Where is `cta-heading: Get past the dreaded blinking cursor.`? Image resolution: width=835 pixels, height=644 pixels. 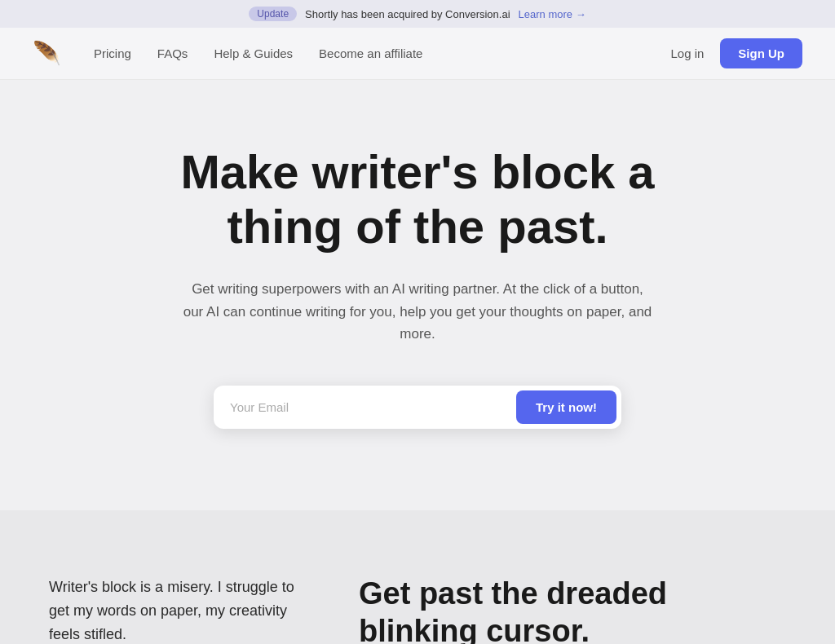 cta-heading: Get past the dreaded blinking cursor. is located at coordinates (572, 610).